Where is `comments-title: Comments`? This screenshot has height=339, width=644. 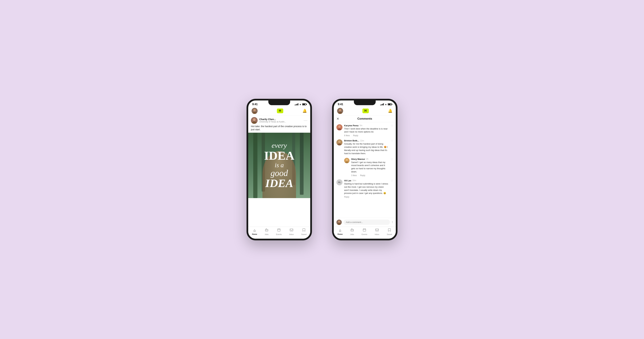
comments-title: Comments is located at coordinates (365, 119).